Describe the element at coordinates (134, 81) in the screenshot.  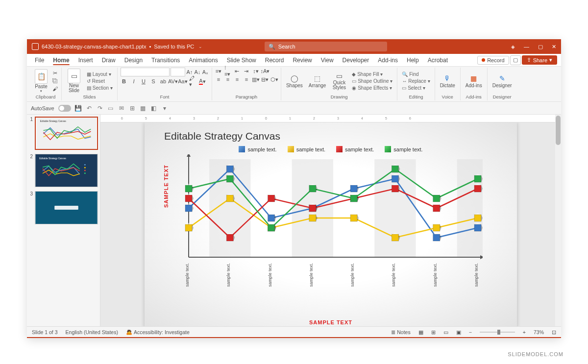
I see `italic-button: I` at that location.